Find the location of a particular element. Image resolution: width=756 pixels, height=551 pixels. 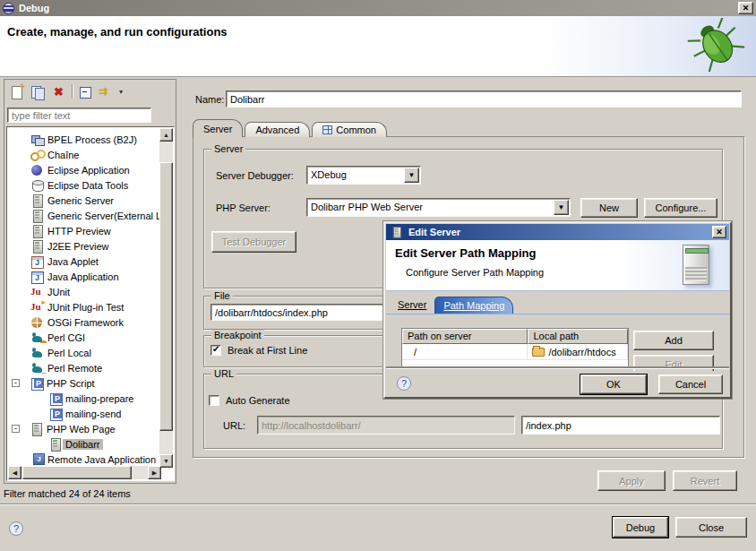

java-applet-icon is located at coordinates (38, 262).